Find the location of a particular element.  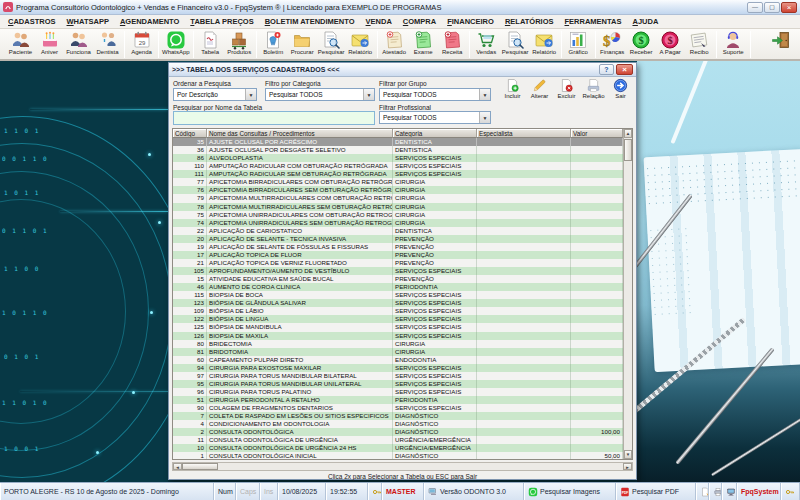

menu-item-tabela-precos: TABELA PREÇOS is located at coordinates (222, 22).